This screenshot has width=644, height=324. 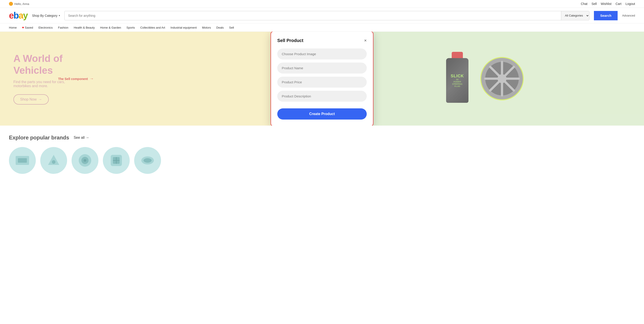 I want to click on product-name-field, so click(x=322, y=68).